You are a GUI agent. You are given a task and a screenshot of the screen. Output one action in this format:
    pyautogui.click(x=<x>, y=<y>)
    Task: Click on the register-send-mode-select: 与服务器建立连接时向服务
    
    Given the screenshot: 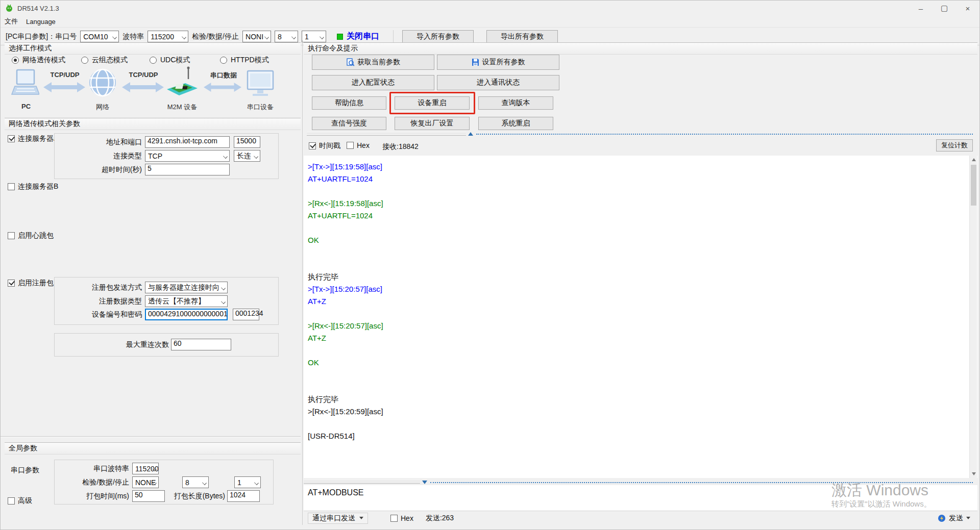 What is the action you would take?
    pyautogui.click(x=186, y=288)
    